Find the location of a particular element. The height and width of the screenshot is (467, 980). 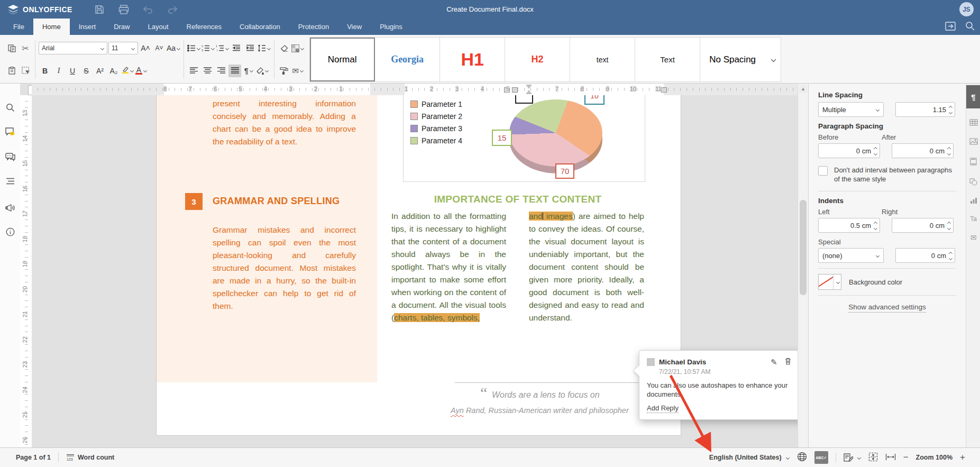

scrollbar-thumb is located at coordinates (803, 248).